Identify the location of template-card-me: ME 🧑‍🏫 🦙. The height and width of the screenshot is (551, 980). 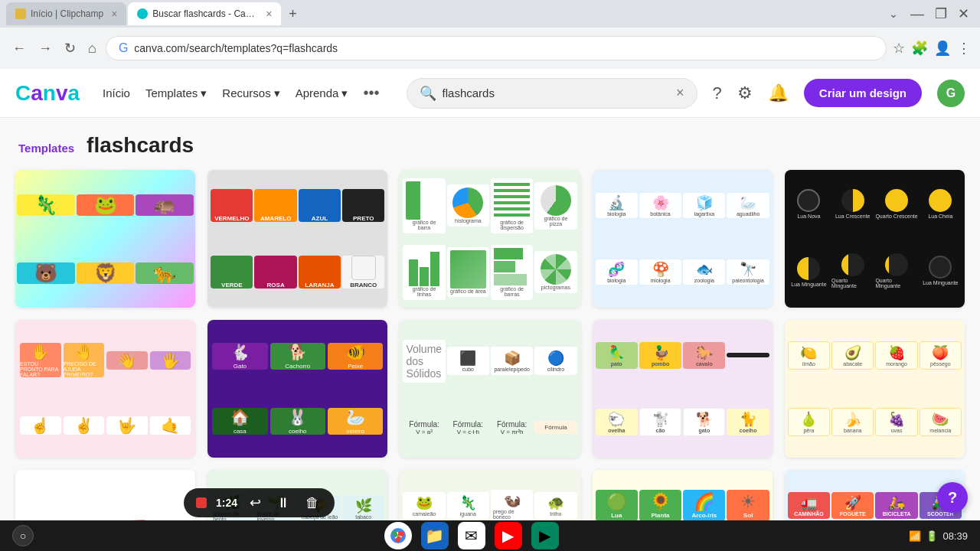
(106, 495).